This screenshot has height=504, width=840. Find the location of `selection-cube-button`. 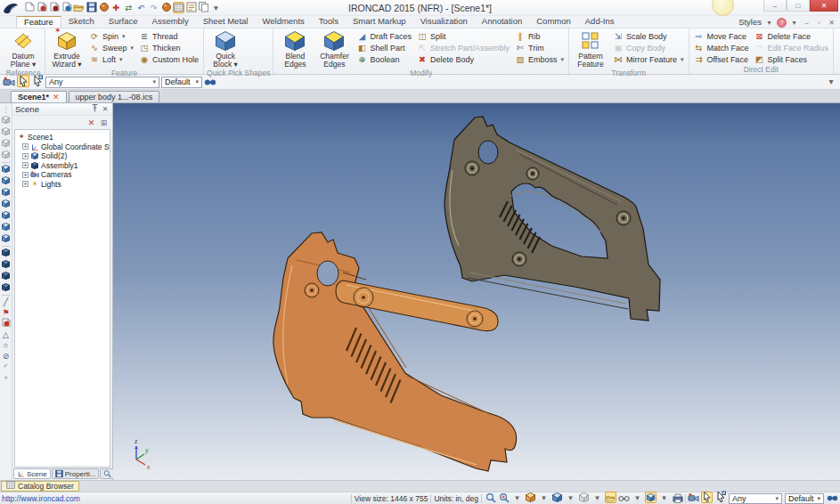

selection-cube-button is located at coordinates (584, 498).